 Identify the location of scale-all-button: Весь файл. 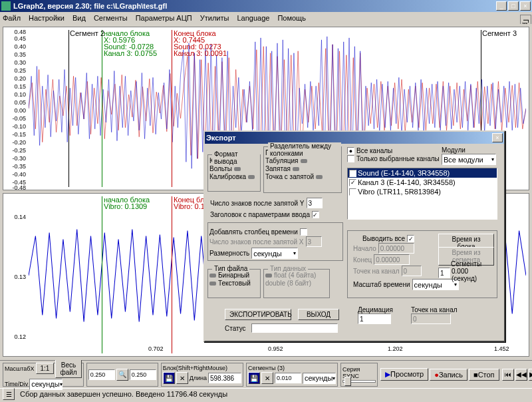
(68, 369).